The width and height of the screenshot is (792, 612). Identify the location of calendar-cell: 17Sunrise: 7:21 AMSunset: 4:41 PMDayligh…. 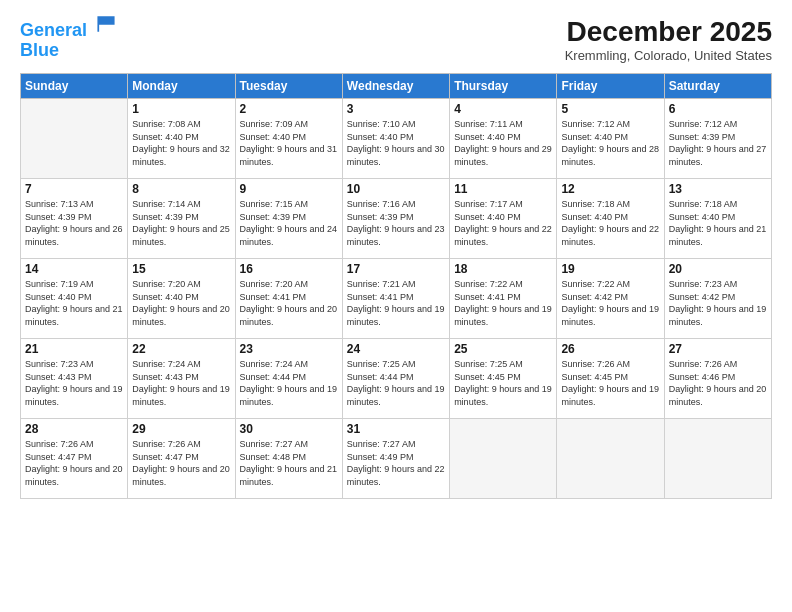
(396, 299).